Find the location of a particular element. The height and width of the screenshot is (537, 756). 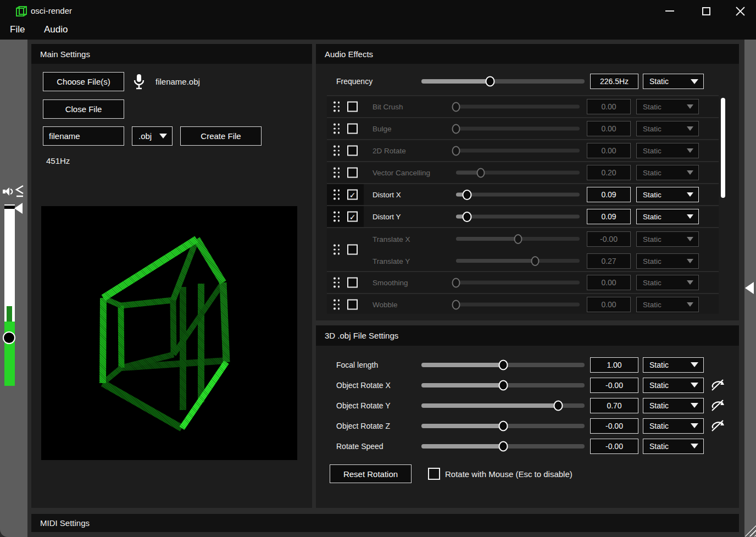

panel-collapse-arrow-icon is located at coordinates (749, 288).